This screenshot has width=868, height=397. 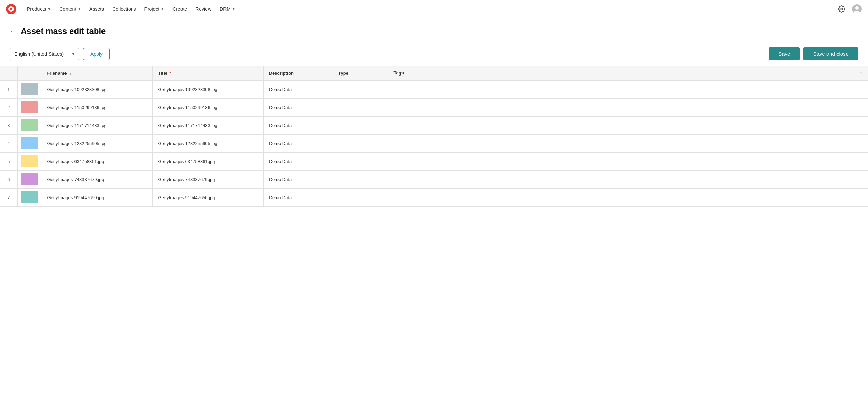 What do you see at coordinates (430, 9) in the screenshot?
I see `nav-menu: Products ▼ Content ▼ Assets Collections …` at bounding box center [430, 9].